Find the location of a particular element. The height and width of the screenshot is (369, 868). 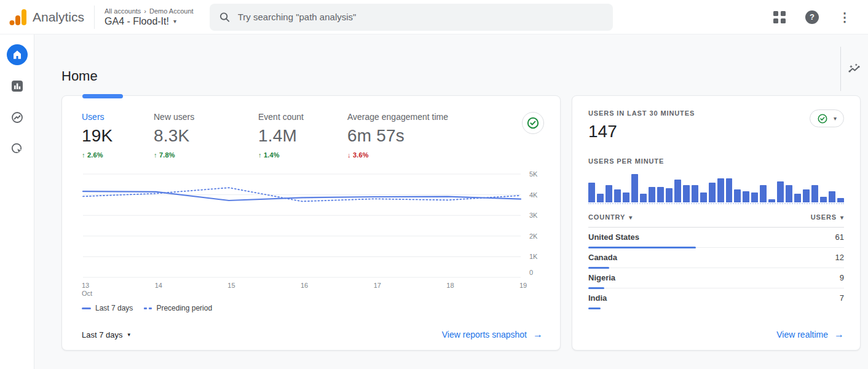

realtime-country-table: COUNTRY ▾ USERS ▾ United States 61 is located at coordinates (716, 261).